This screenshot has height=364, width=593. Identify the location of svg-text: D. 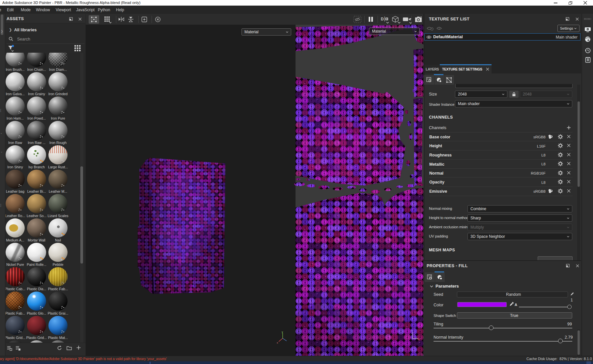
(382, 19).